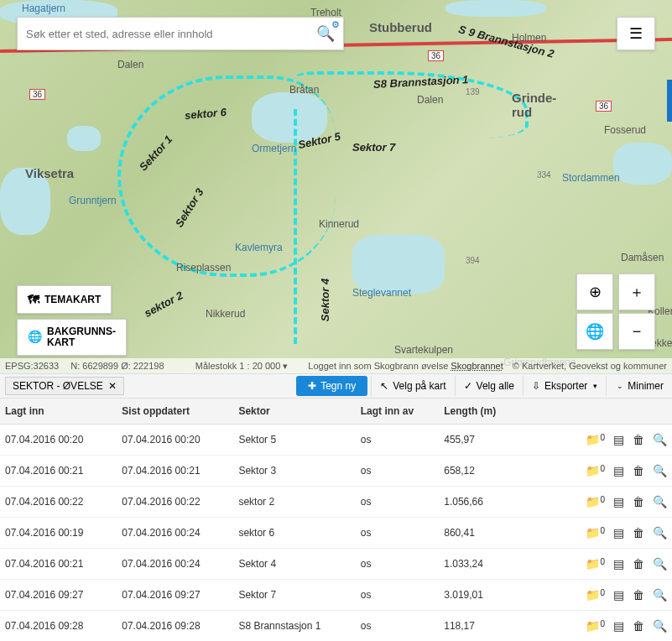 The image size is (672, 641). What do you see at coordinates (64, 300) in the screenshot?
I see `temakart-button: 🗺 TEMAKART` at bounding box center [64, 300].